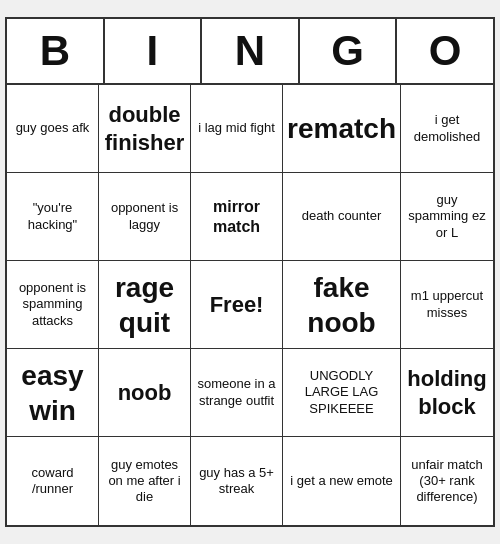 The height and width of the screenshot is (544, 500). What do you see at coordinates (447, 129) in the screenshot?
I see `bingo-cell-4: i get demolished` at bounding box center [447, 129].